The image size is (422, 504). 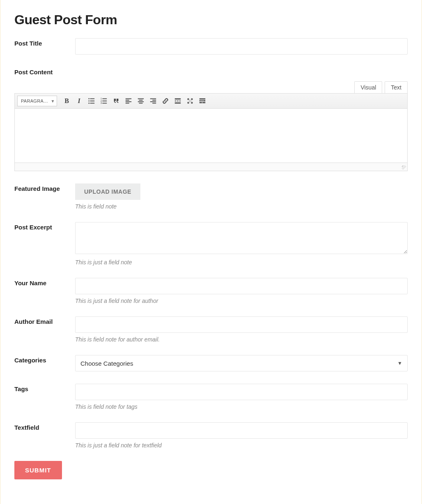 I want to click on svg-text: 3, so click(x=101, y=103).